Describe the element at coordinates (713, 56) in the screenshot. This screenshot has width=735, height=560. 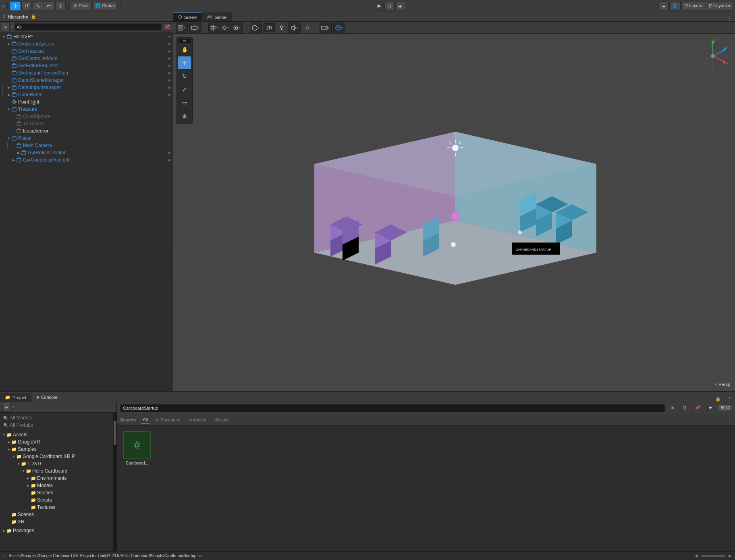
I see `gizmo-axis-indicator: y x z` at that location.